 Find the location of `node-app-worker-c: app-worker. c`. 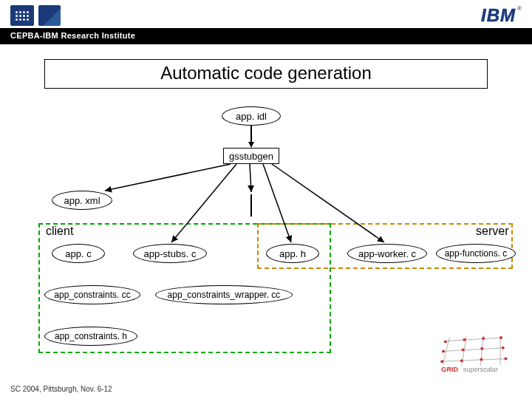

node-app-worker-c: app-worker. c is located at coordinates (387, 253).